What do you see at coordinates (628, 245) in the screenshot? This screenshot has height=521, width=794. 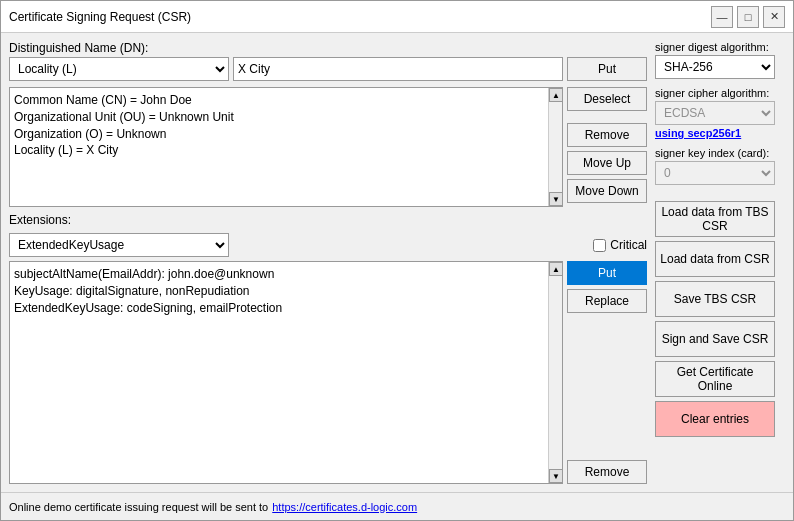 I see `critical-label: Critical` at bounding box center [628, 245].